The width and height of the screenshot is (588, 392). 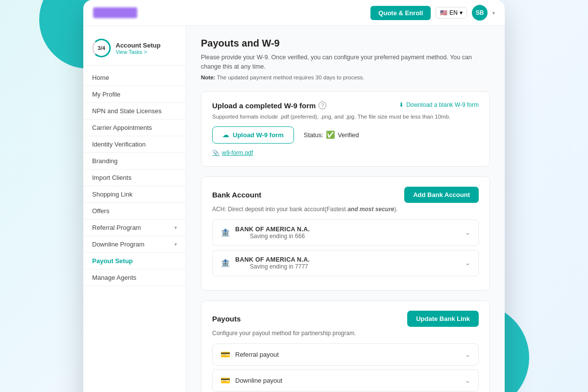 I want to click on file-name: w9-form.pdf, so click(x=237, y=153).